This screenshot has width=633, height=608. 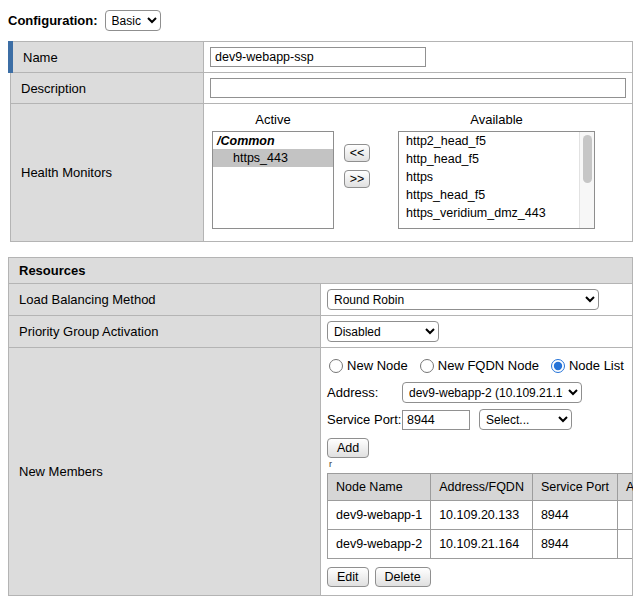 I want to click on new-node-radio-label: New Node, so click(x=378, y=366).